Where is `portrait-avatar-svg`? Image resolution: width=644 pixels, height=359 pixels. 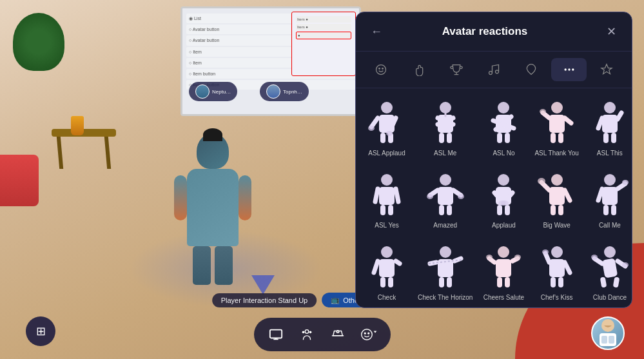 portrait-avatar-svg is located at coordinates (608, 333).